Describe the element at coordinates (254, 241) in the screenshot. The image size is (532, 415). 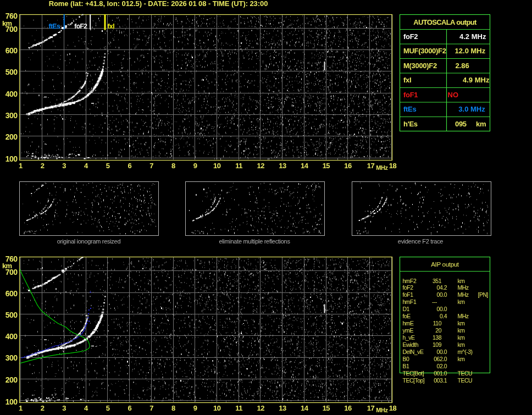
I see `svg-text: eliminate multiple reflections` at that location.